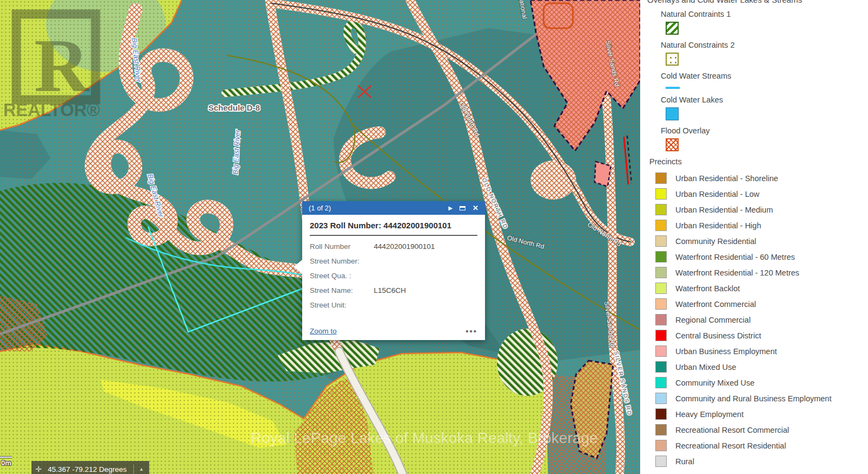  Describe the element at coordinates (754, 209) in the screenshot. I see `legend-precinct-row: Urban Residential - Medium` at that location.